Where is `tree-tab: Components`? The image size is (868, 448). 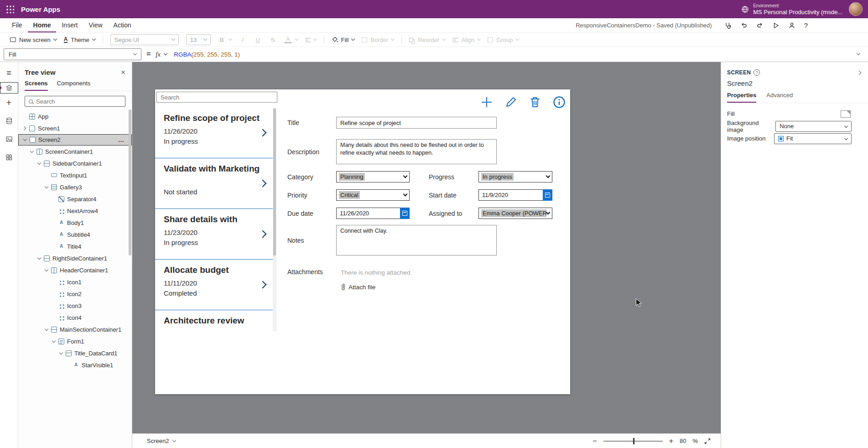
tree-tab: Components is located at coordinates (74, 85).